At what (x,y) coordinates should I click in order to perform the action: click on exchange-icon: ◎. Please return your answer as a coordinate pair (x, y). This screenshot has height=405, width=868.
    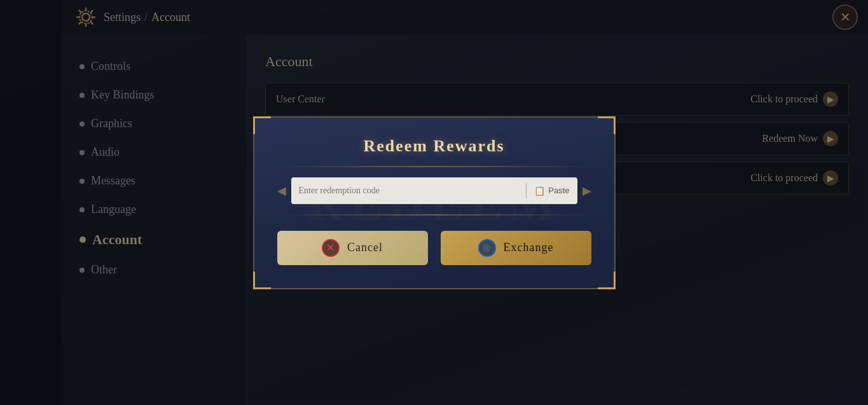
    Looking at the image, I should click on (487, 248).